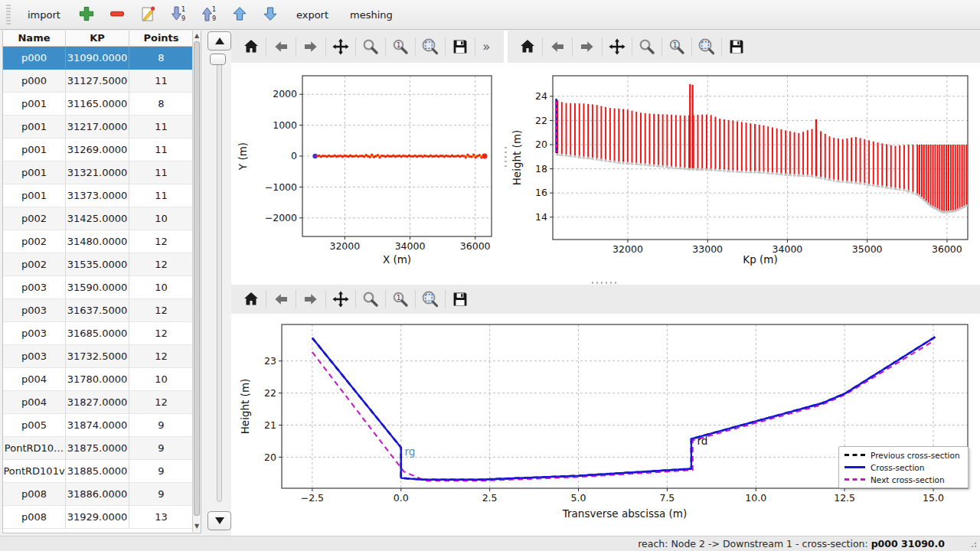 The width and height of the screenshot is (980, 551). Describe the element at coordinates (148, 15) in the screenshot. I see `edit-cross-section-button` at that location.